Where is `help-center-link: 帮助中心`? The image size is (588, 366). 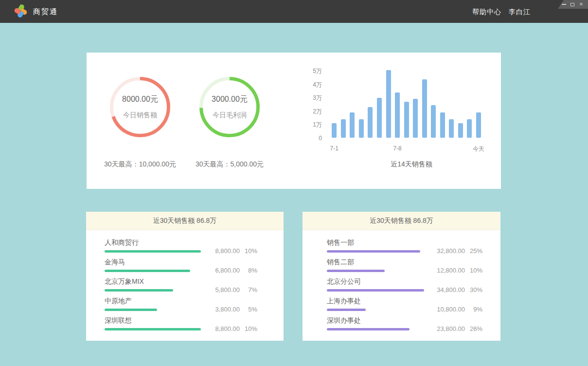
help-center-link: 帮助中心 is located at coordinates (487, 12).